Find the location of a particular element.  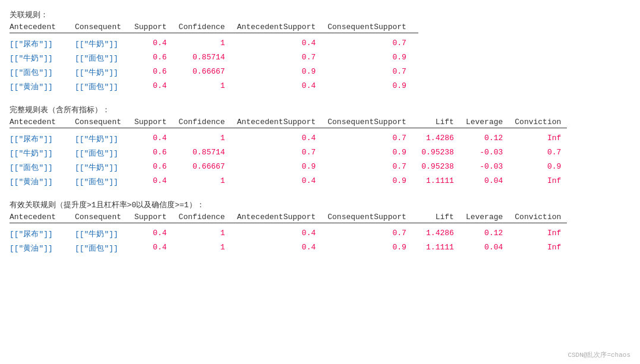

h1-support: Support is located at coordinates (157, 27).